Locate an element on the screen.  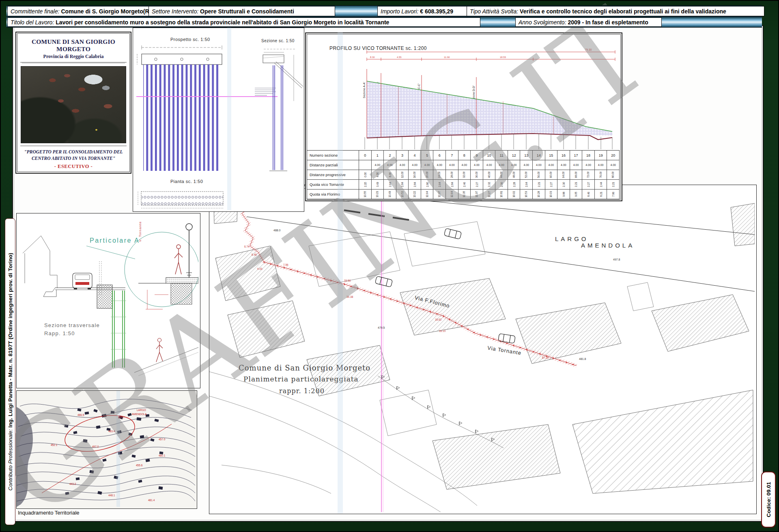
profile-cell: 7.86 is located at coordinates (613, 194).